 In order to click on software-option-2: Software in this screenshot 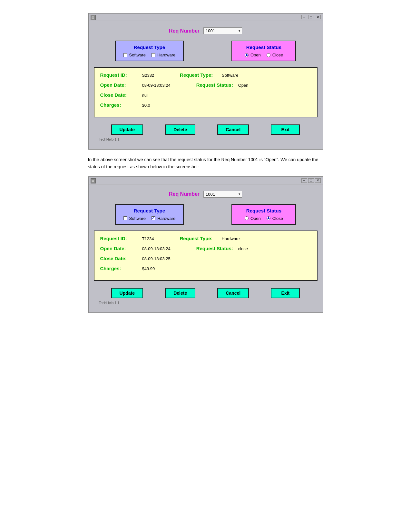, I will do `click(135, 219)`.